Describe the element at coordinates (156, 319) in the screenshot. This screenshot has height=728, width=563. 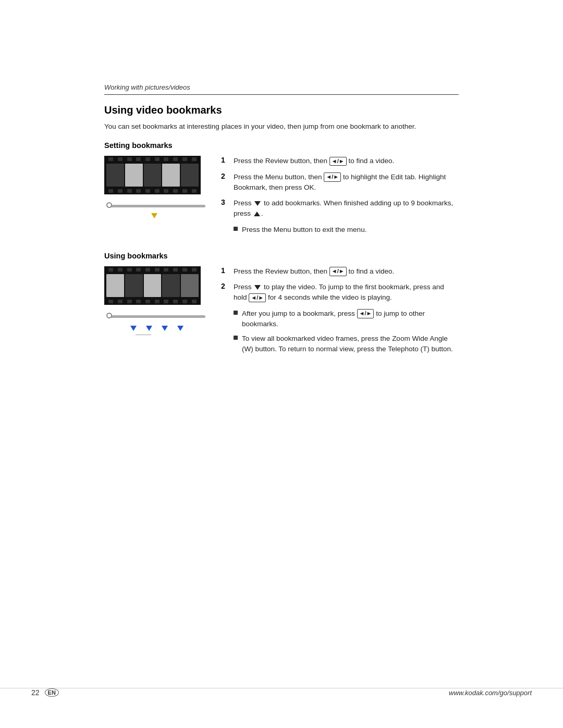
I see `timeline-using` at that location.